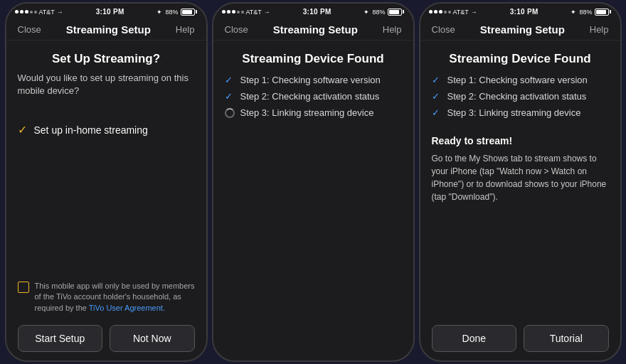 This screenshot has width=626, height=364. What do you see at coordinates (437, 80) in the screenshot?
I see `step-check-3-1: ✓` at bounding box center [437, 80].